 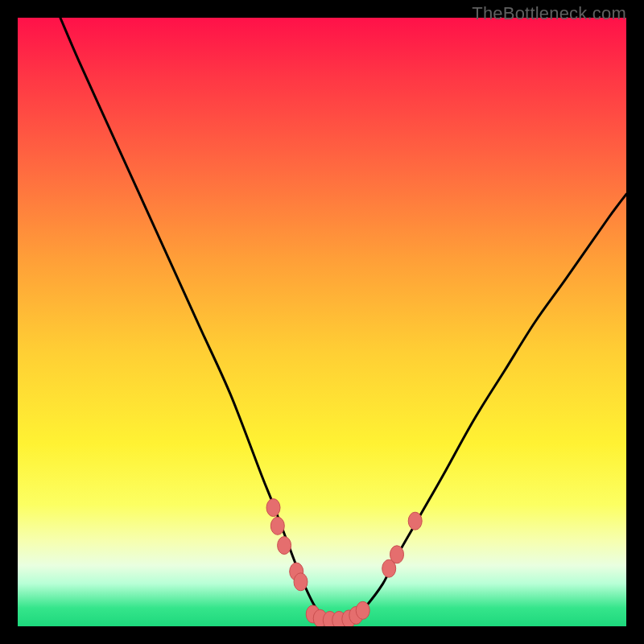 What do you see at coordinates (277, 526) in the screenshot?
I see `marker-left-cluster-upper` at bounding box center [277, 526].